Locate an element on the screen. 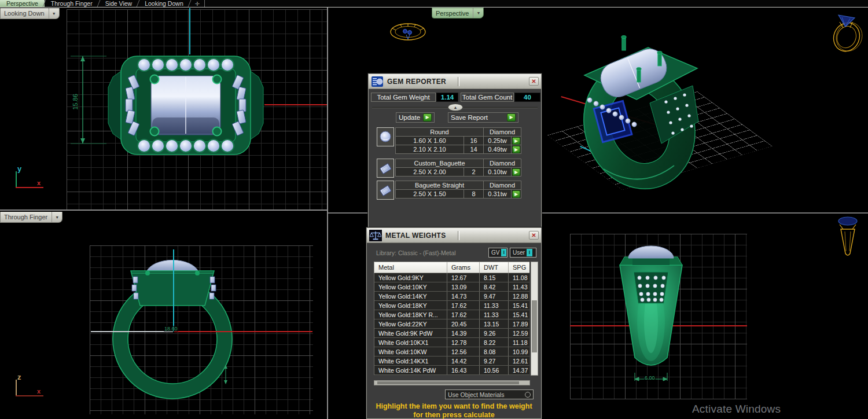 This screenshot has width=868, height=419. vertical-scrollbar is located at coordinates (535, 318).